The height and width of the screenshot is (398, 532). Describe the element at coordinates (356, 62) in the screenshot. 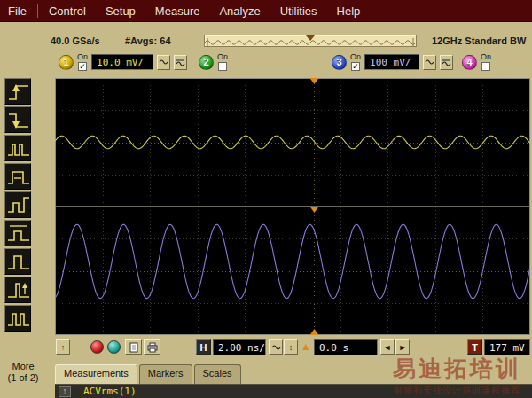

I see `channel-3-on-group: On ✓` at that location.